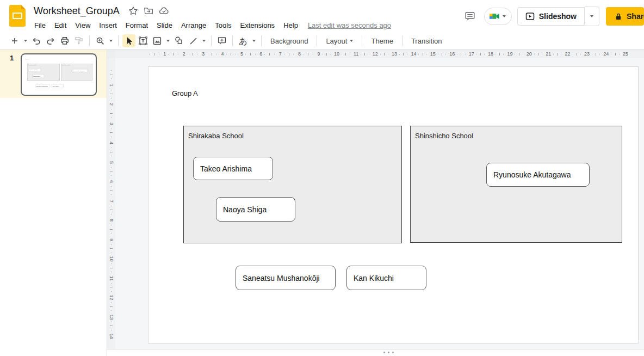 The width and height of the screenshot is (644, 356). Describe the element at coordinates (168, 41) in the screenshot. I see `image-caret-icon` at that location.